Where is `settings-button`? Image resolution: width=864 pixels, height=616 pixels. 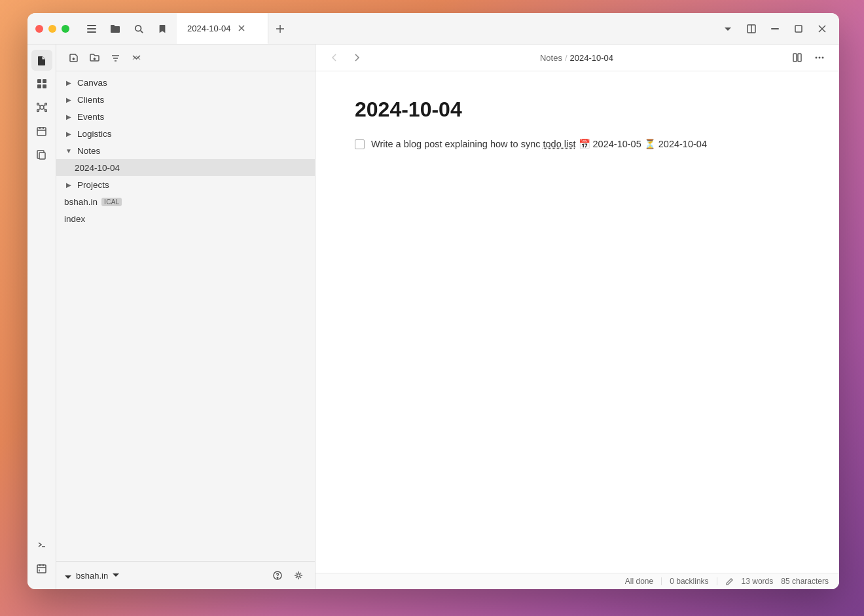 settings-button is located at coordinates (298, 575).